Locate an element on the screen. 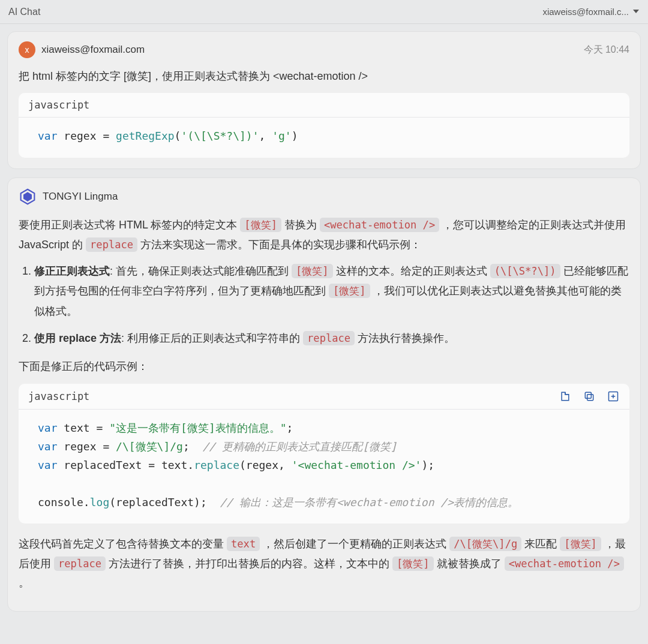  titlebar: AI Chat xiaweiss@foxmail.c... is located at coordinates (324, 12).